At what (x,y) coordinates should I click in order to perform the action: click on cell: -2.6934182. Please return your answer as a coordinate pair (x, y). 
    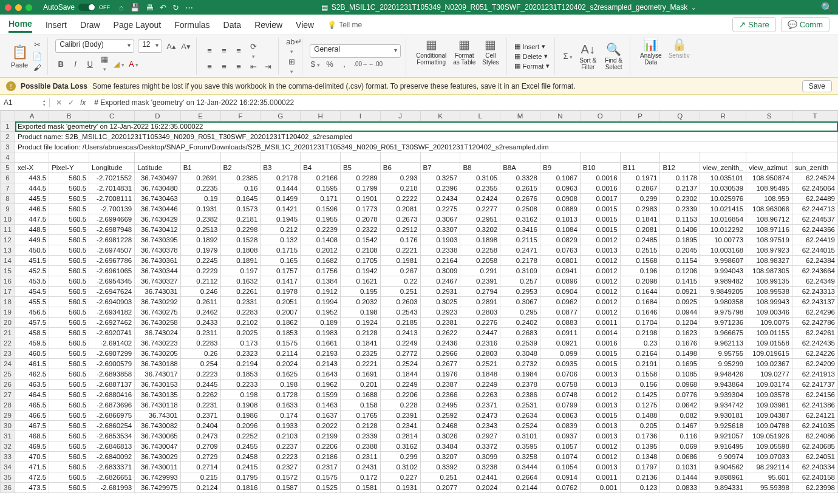
    Looking at the image, I should click on (112, 312).